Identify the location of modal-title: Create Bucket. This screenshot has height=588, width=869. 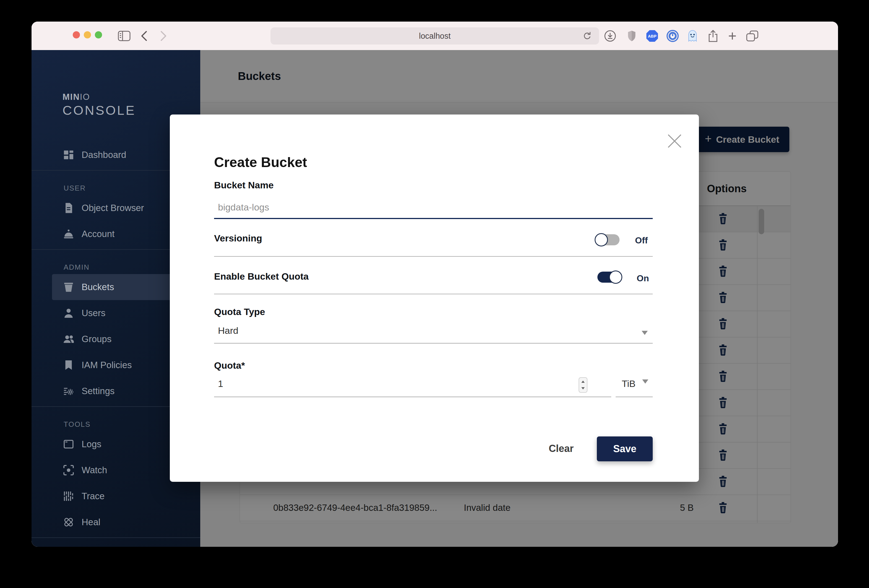
(260, 162).